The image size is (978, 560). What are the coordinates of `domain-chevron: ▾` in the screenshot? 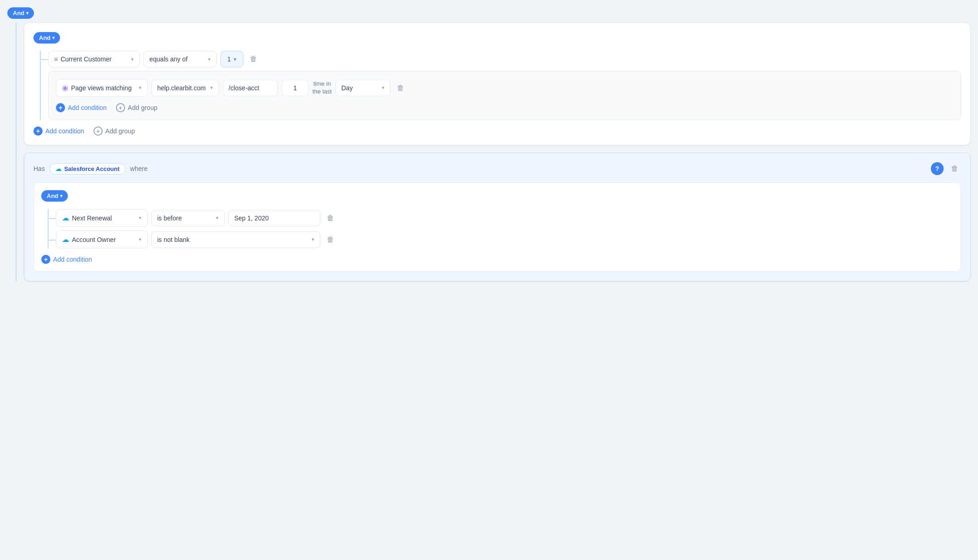 It's located at (212, 88).